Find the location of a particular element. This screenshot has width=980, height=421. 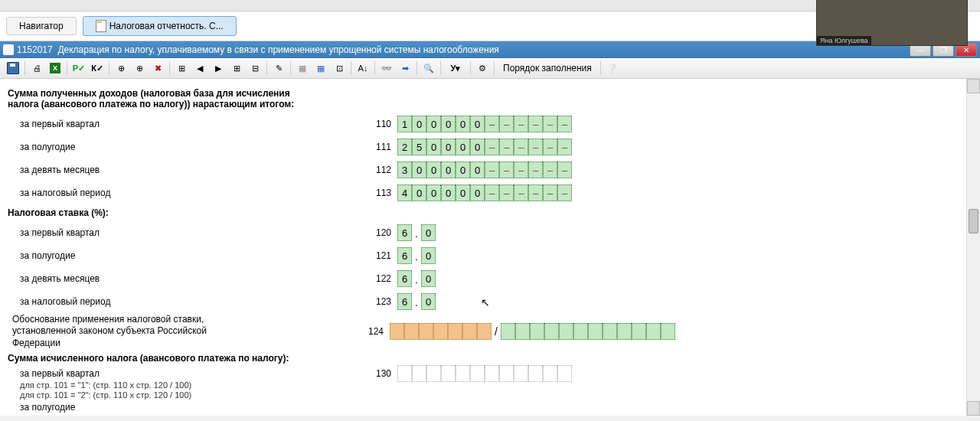

vertical-scrollbar is located at coordinates (973, 247).